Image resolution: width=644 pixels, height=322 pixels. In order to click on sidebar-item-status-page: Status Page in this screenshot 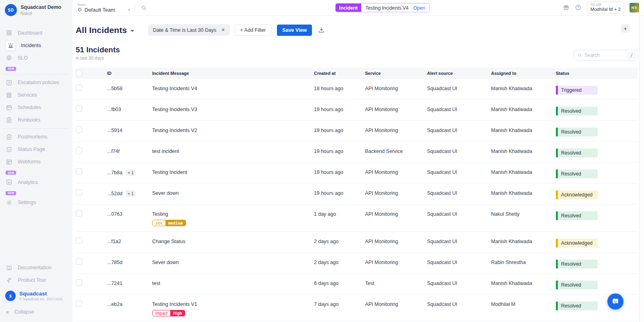, I will do `click(36, 150)`.